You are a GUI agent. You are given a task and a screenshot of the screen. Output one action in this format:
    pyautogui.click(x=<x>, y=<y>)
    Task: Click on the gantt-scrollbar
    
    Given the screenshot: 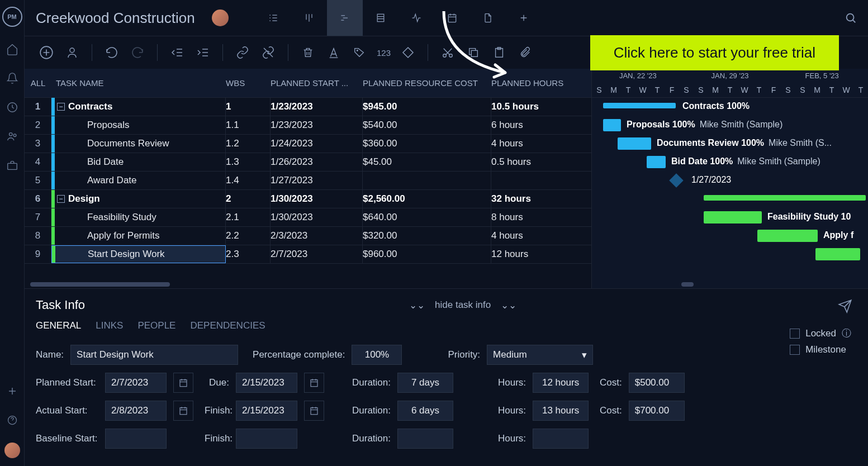 What is the action you would take?
    pyautogui.click(x=730, y=284)
    